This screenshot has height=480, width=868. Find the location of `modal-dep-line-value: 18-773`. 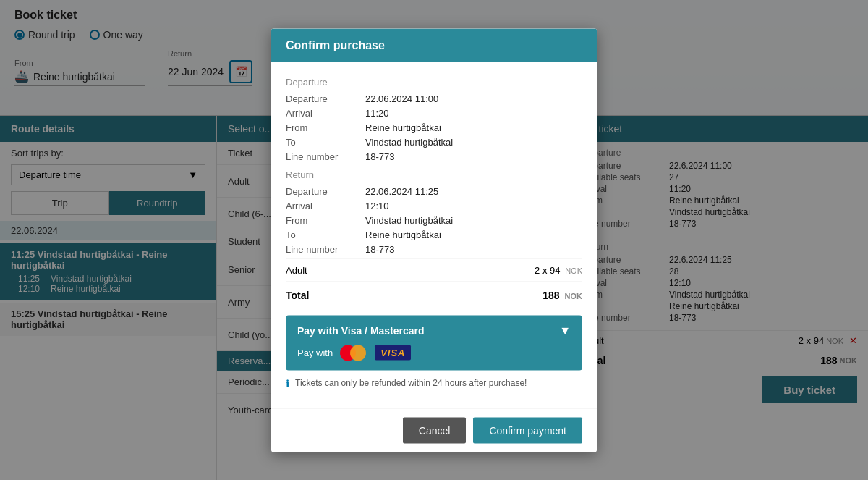

modal-dep-line-value: 18-773 is located at coordinates (380, 156).